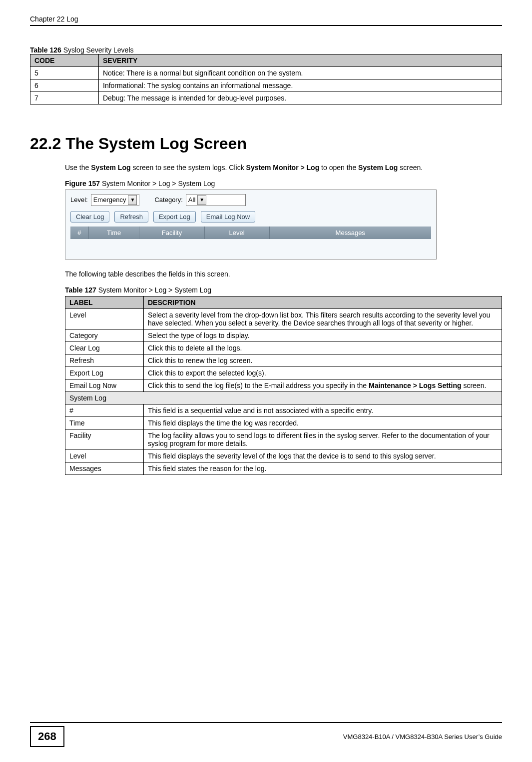 This screenshot has height=762, width=532. I want to click on label-cell: Time, so click(105, 423).